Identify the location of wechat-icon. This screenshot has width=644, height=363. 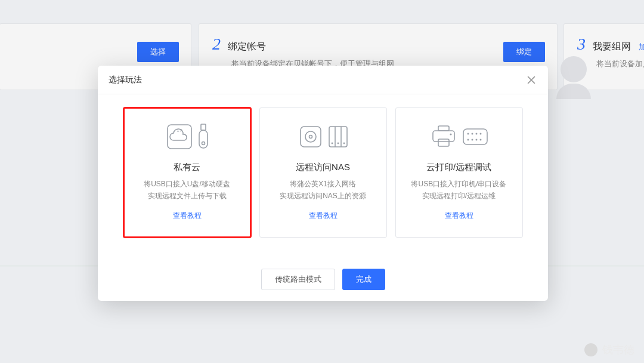
(591, 350).